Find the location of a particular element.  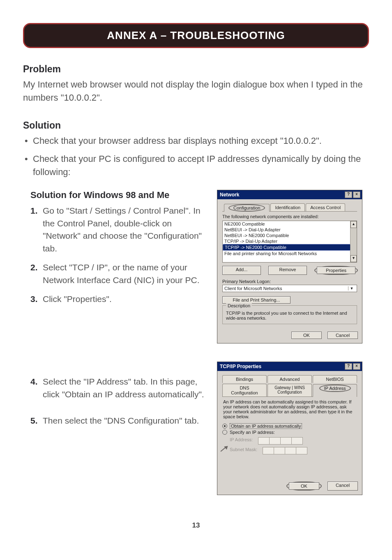

solution-heading: Solution is located at coordinates (196, 126).